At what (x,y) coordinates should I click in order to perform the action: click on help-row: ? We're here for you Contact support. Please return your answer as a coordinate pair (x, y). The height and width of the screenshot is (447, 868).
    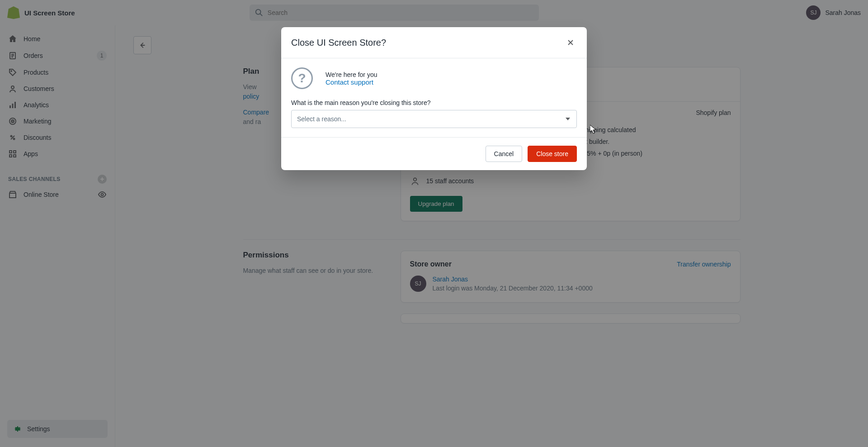
    Looking at the image, I should click on (434, 78).